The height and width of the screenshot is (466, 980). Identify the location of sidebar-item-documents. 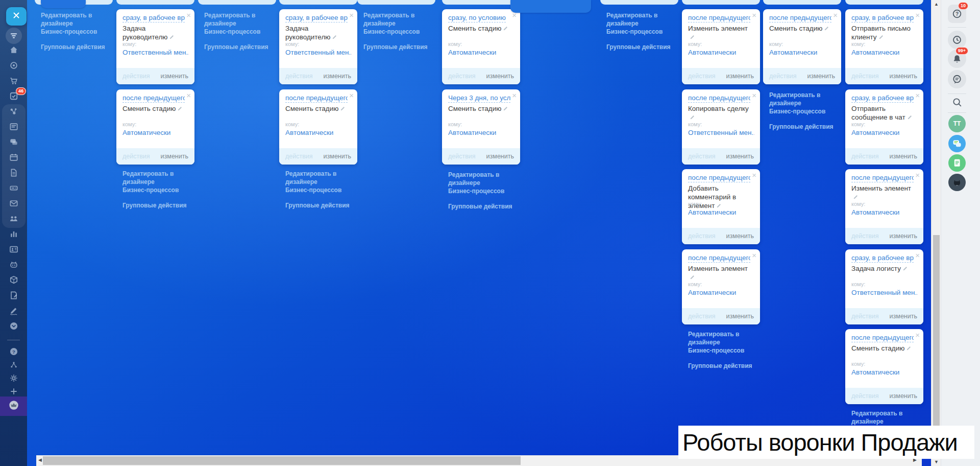
(13, 174).